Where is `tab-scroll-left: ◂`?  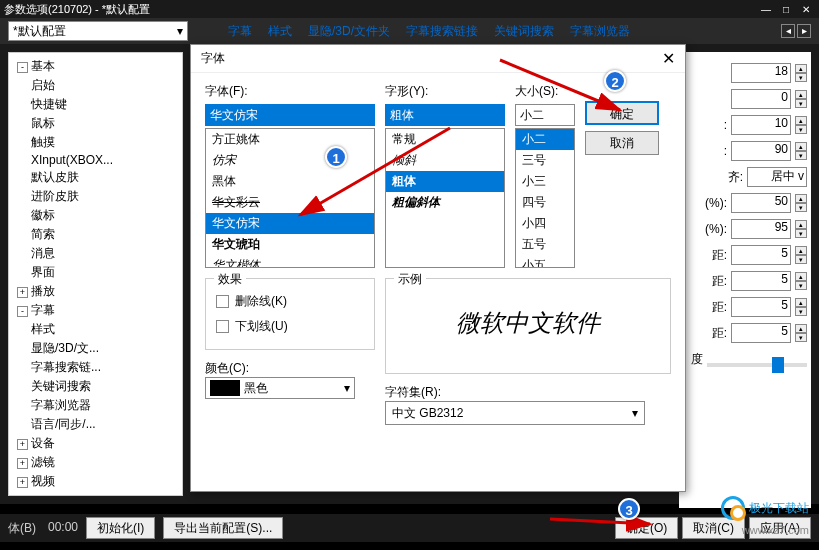 tab-scroll-left: ◂ is located at coordinates (788, 31).